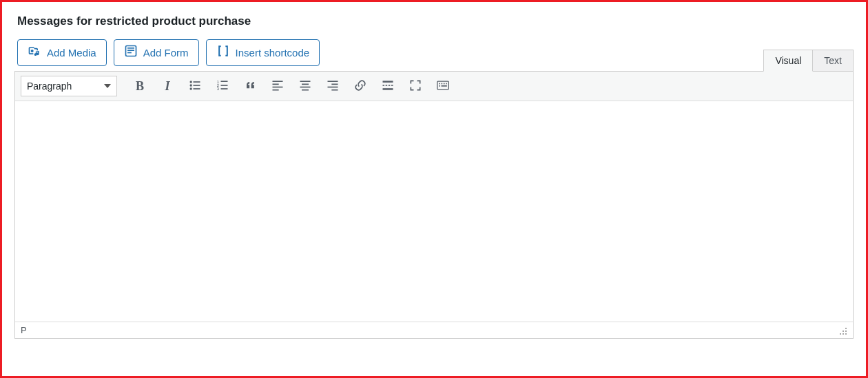 This screenshot has height=378, width=868. What do you see at coordinates (278, 86) in the screenshot?
I see `align-left-button` at bounding box center [278, 86].